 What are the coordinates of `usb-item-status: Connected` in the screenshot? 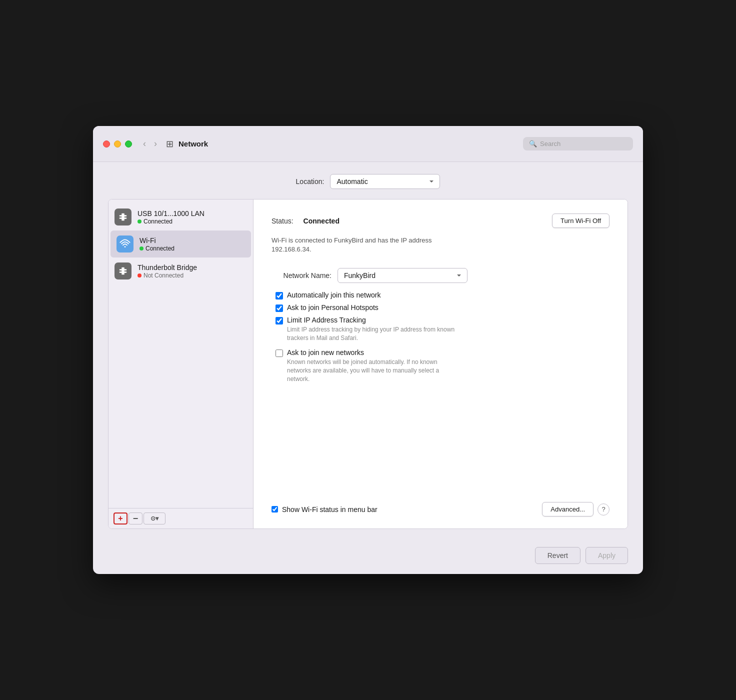 It's located at (192, 222).